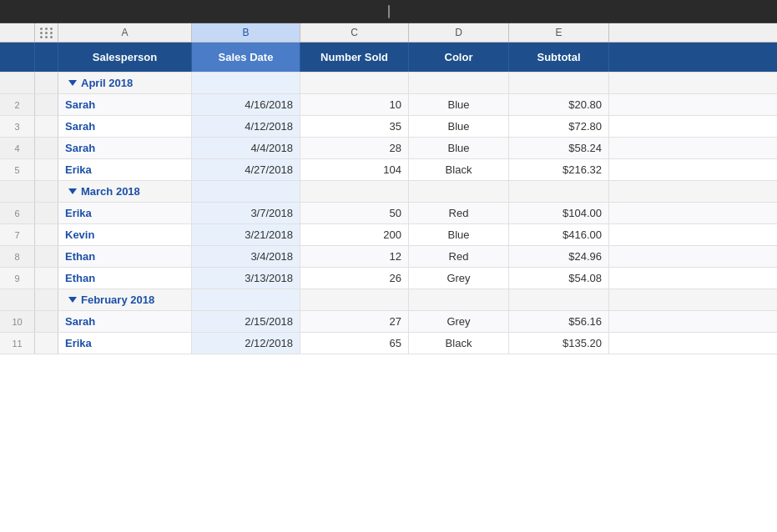  I want to click on salesperson-cell: Ethan, so click(125, 279).